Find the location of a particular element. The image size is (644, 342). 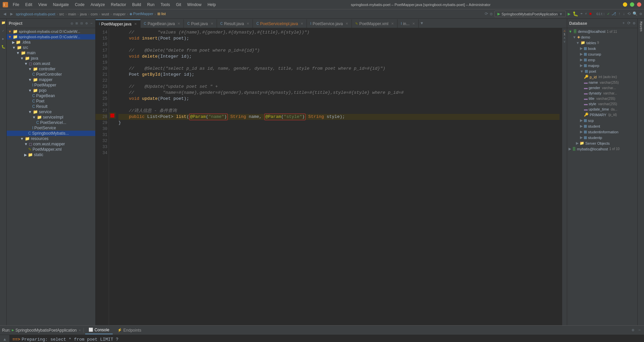

tree-item-poetmapper-xml: ✎ PoetMapper.xml is located at coordinates (51, 149).